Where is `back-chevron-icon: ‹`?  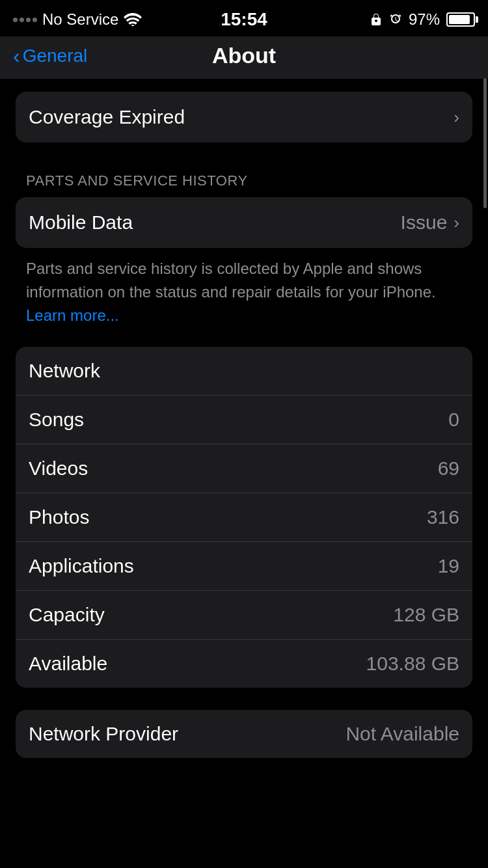 back-chevron-icon: ‹ is located at coordinates (17, 56).